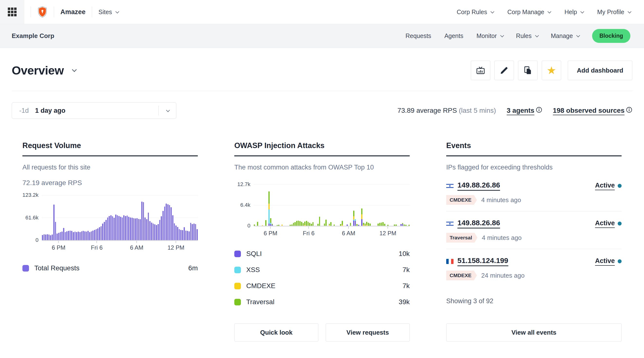  Describe the element at coordinates (238, 302) in the screenshot. I see `traversal-swatch` at that location.